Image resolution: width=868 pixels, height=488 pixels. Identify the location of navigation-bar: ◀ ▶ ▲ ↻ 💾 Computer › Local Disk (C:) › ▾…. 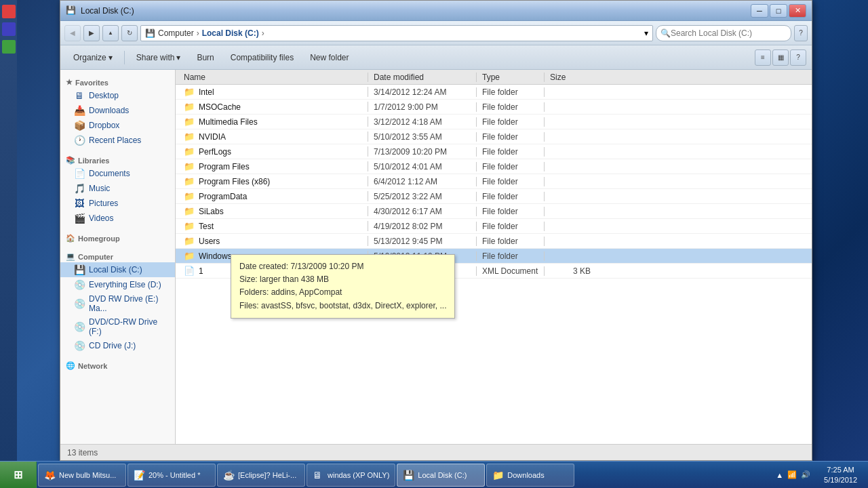
(436, 33).